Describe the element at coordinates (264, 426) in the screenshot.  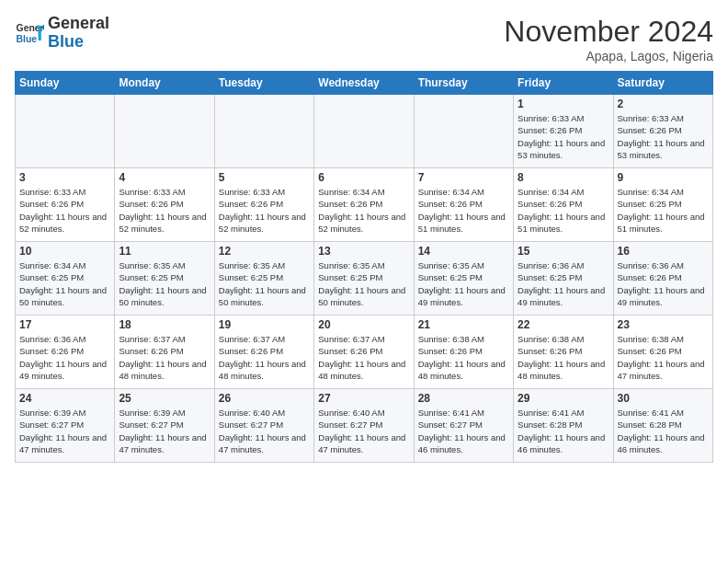
I see `calendar-cell: 26Sunrise: 6:40 AM Sunset: 6:27 PM Dayli…` at that location.